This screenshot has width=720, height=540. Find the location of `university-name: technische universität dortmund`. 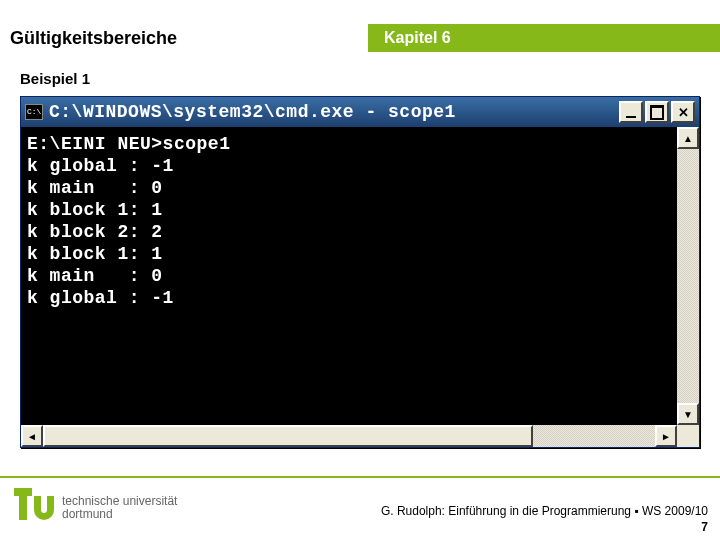

university-name: technische universität dortmund is located at coordinates (120, 508).